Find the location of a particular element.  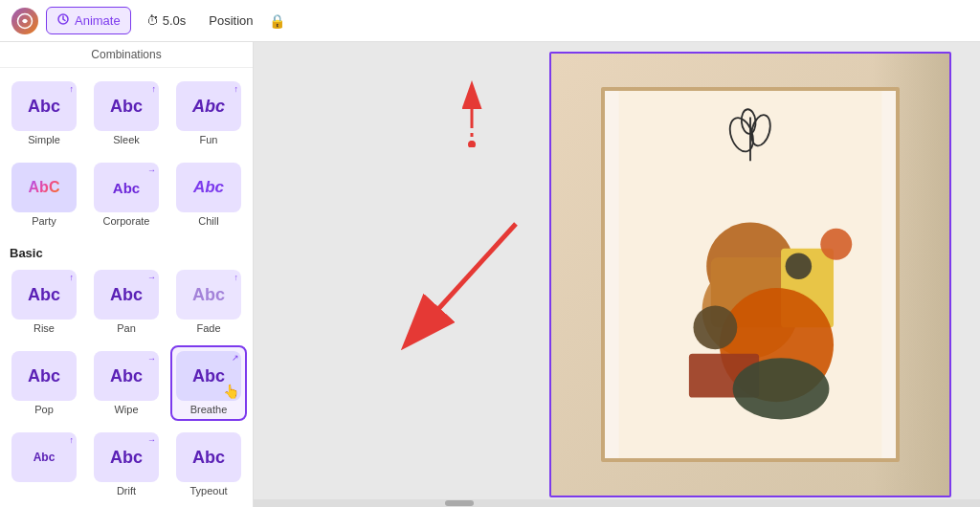

time-value: 5.0s is located at coordinates (174, 21).